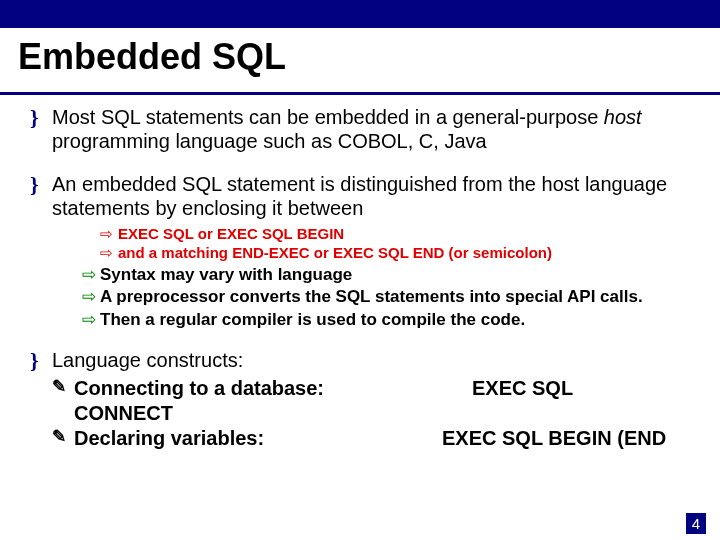  I want to click on lc-row1-label: Connecting to a database:, so click(273, 388).